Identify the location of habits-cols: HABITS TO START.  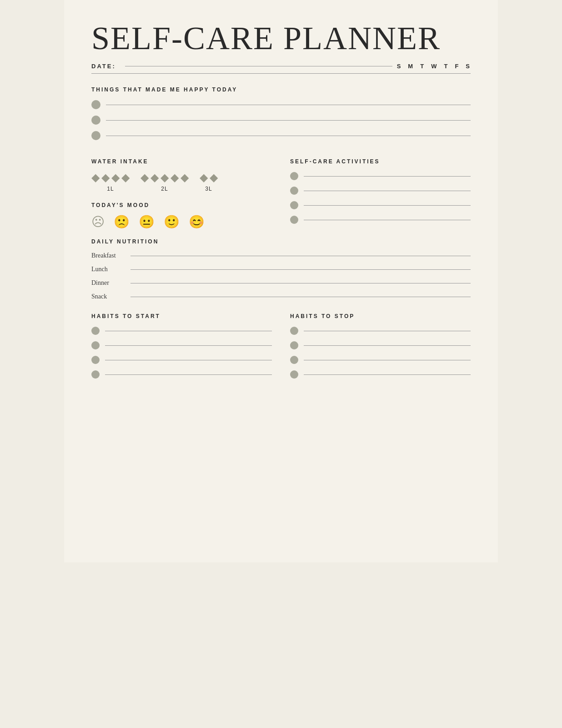
(281, 348).